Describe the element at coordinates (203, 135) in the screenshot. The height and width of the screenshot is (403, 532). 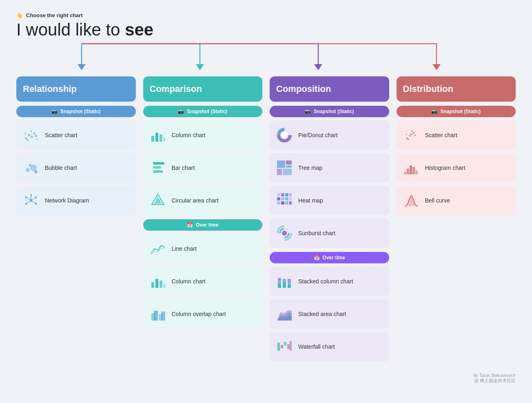
I see `chart-column-comp: Column chart` at that location.